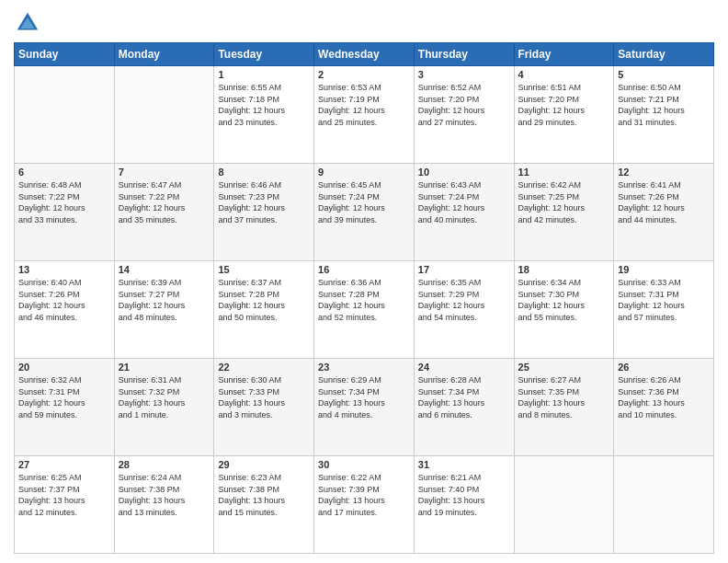  Describe the element at coordinates (463, 505) in the screenshot. I see `calendar-cell: 31Sunrise: 6:21 AMSunset: 7:40 PMDayligh…` at that location.